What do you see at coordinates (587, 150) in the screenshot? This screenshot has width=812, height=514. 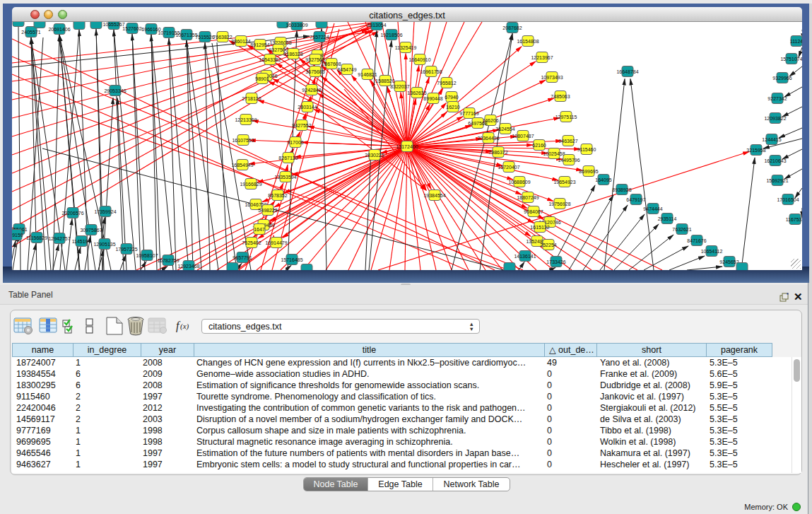 I see `svg-text: 9115460` at bounding box center [587, 150].